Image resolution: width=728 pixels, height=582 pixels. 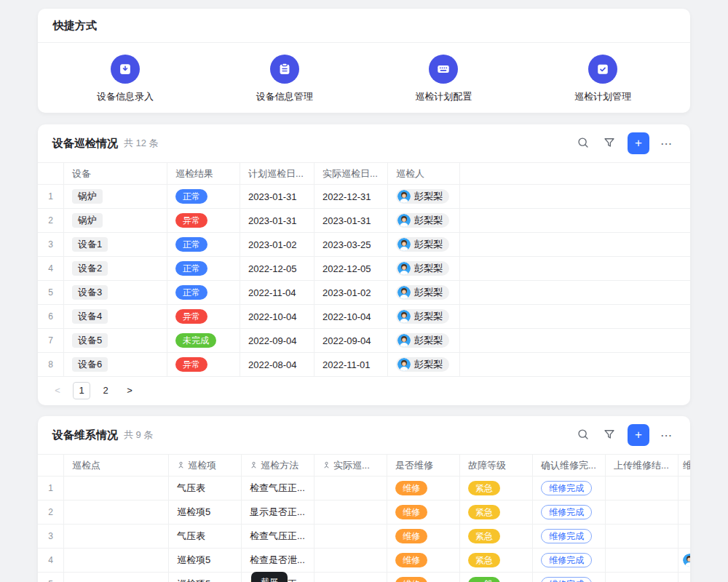 What do you see at coordinates (424, 173) in the screenshot?
I see `column-header-person: 巡检人` at bounding box center [424, 173].